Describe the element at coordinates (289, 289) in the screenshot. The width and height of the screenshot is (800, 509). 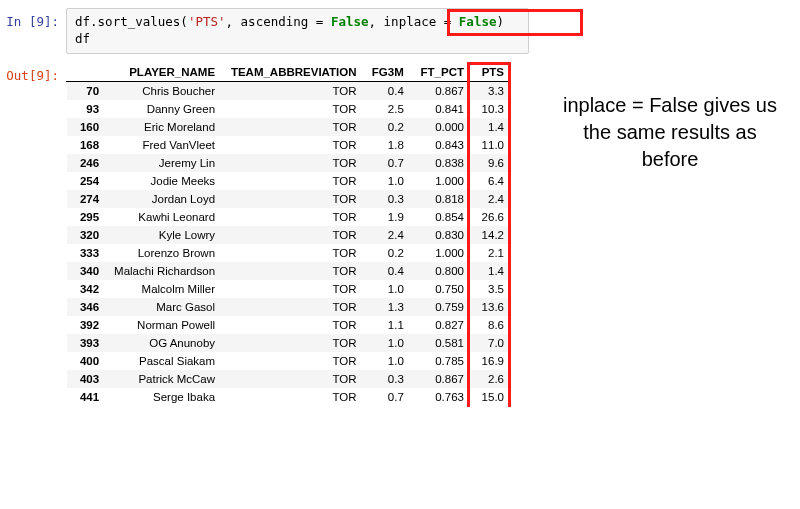
I see `table-row: 342Malcolm MillerTOR1.00.7503.5` at that location.